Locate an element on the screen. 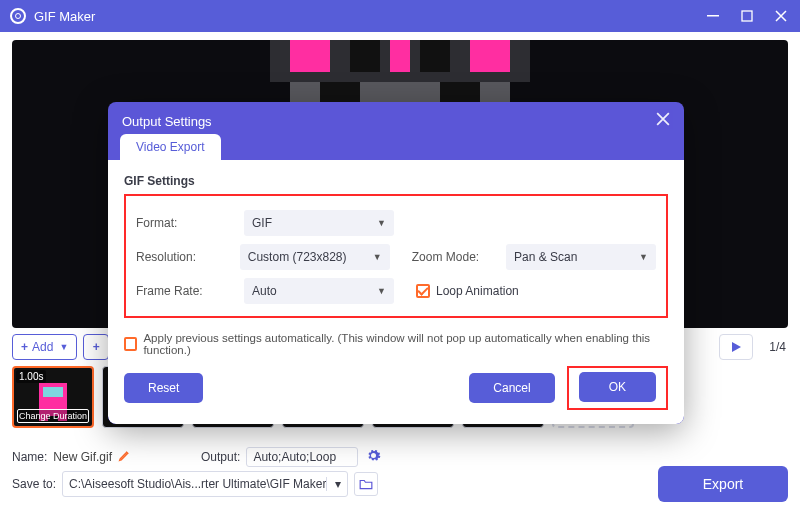 The image size is (800, 530). open-folder-button is located at coordinates (366, 484).